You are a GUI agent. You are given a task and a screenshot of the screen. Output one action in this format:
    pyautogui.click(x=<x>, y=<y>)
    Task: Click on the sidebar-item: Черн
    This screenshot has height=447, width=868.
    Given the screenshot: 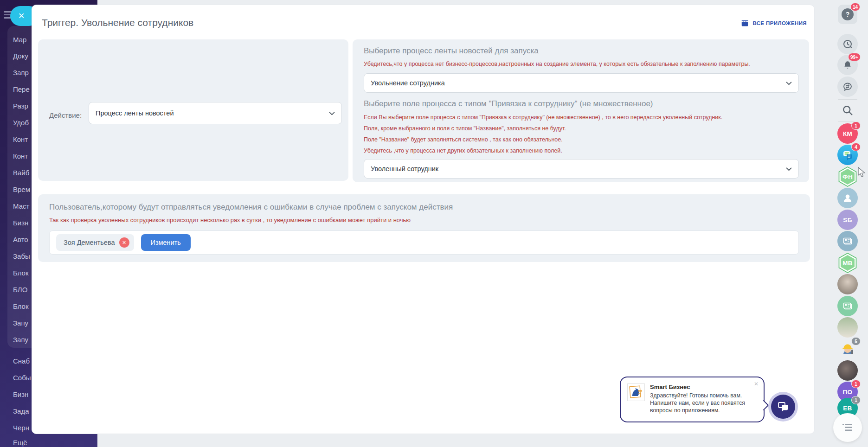 What is the action you would take?
    pyautogui.click(x=21, y=428)
    